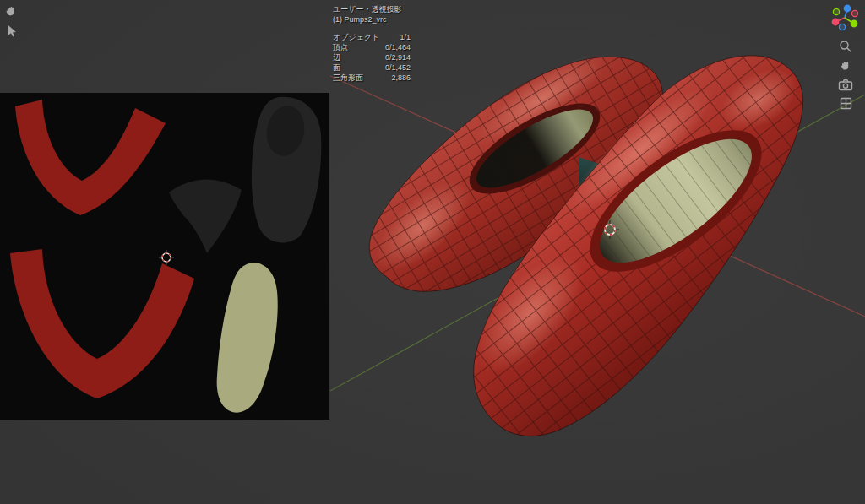 This screenshot has height=504, width=865. Describe the element at coordinates (166, 257) in the screenshot. I see `cursor-2d` at that location.